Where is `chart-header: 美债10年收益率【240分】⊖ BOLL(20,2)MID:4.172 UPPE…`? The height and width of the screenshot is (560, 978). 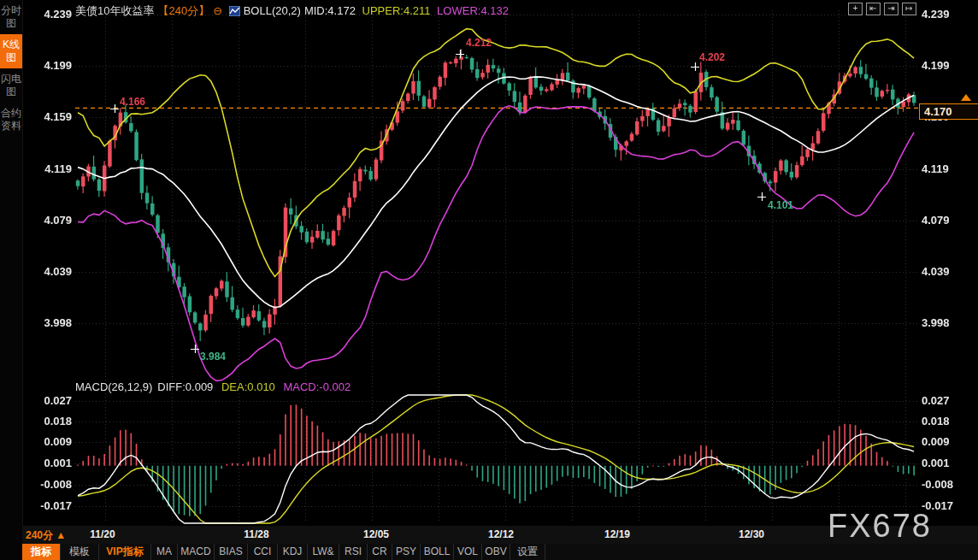
chart-header: 美债10年收益率【240分】⊖ BOLL(20,2)MID:4.172 UPPE… is located at coordinates (294, 11).